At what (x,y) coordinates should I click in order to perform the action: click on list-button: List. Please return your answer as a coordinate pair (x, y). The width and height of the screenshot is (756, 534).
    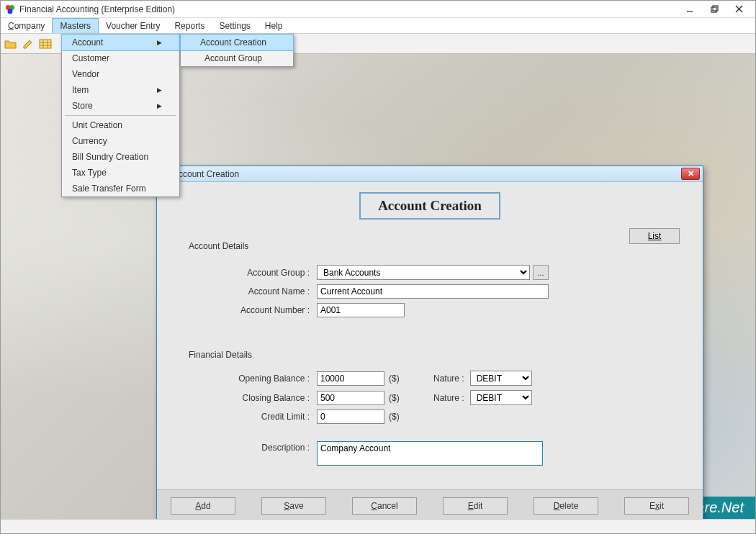
    Looking at the image, I should click on (654, 236).